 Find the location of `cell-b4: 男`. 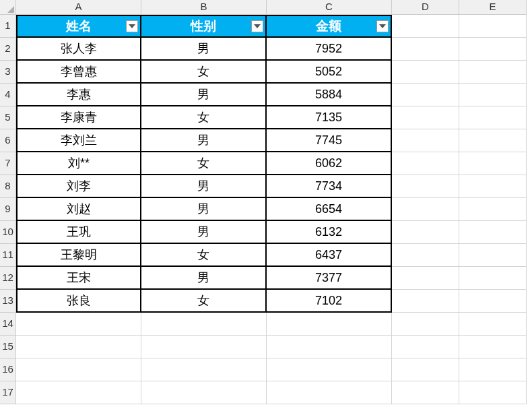

cell-b4: 男 is located at coordinates (204, 95).